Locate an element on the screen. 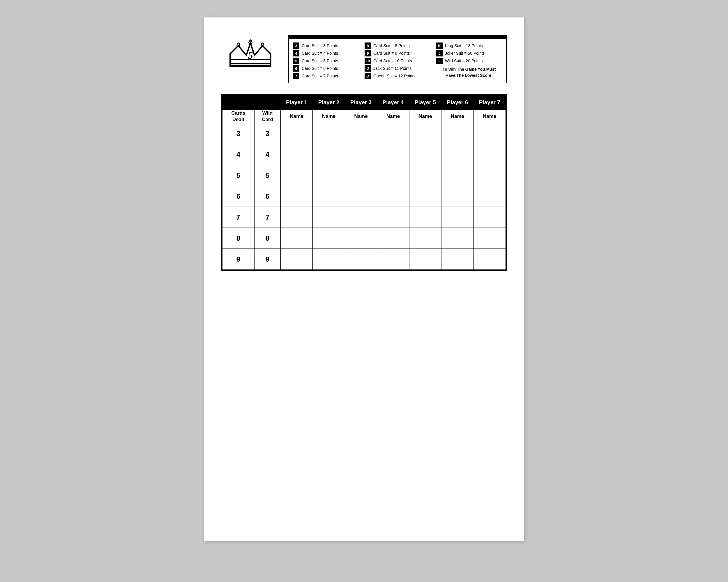  score-text: Card Suit = 10 Points is located at coordinates (393, 61).